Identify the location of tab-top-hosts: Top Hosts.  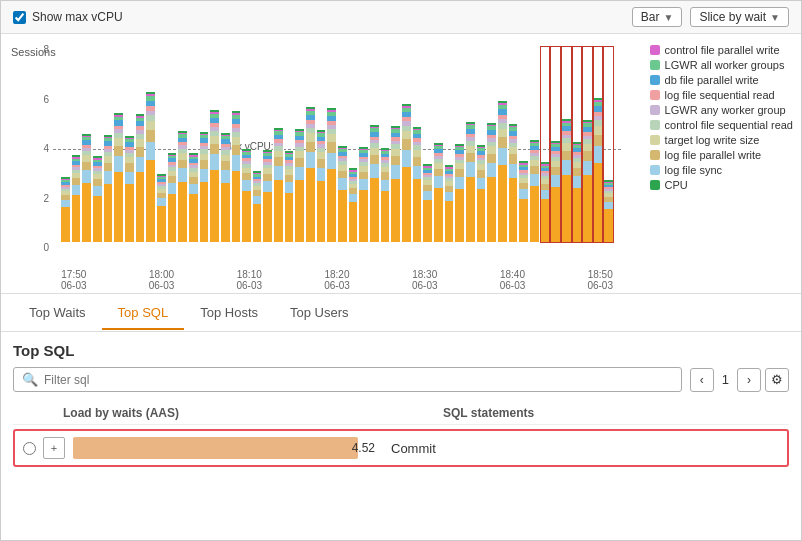
(229, 314).